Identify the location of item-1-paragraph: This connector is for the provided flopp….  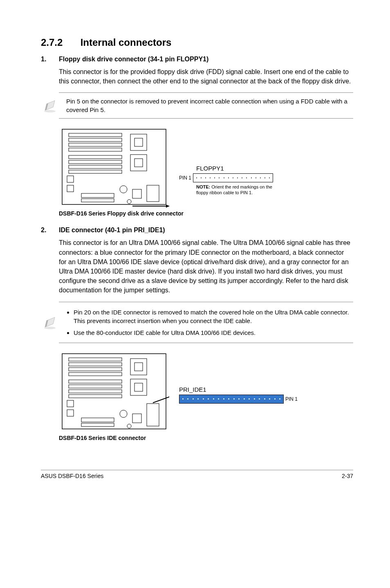
(206, 76).